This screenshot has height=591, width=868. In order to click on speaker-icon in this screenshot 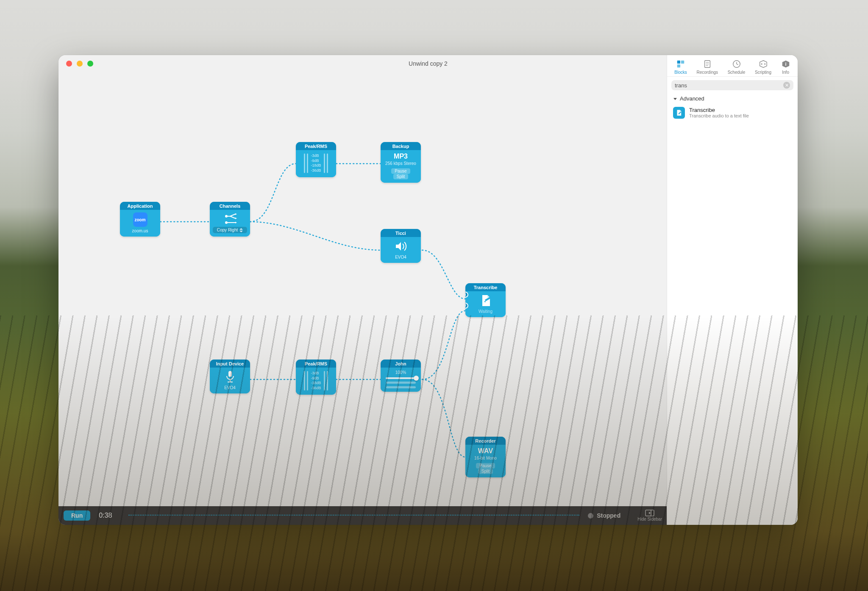, I will do `click(401, 246)`.